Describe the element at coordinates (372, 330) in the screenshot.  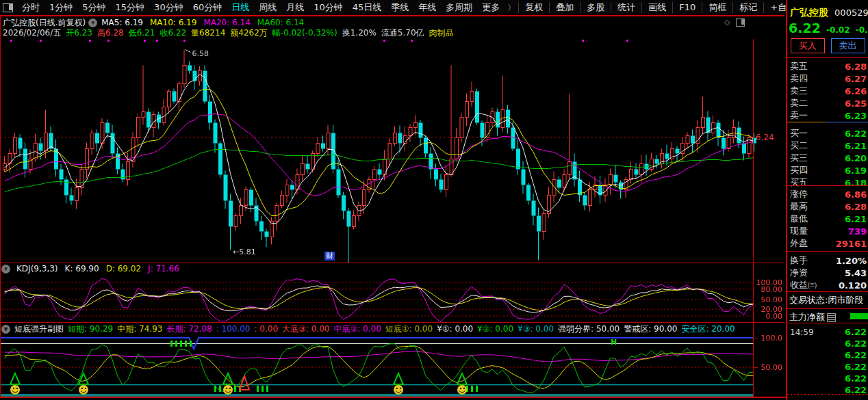
I see `sub-header: ▾ 短底强升副图短期: 90.29中期: 74.93长期: 72.08: 100…` at that location.